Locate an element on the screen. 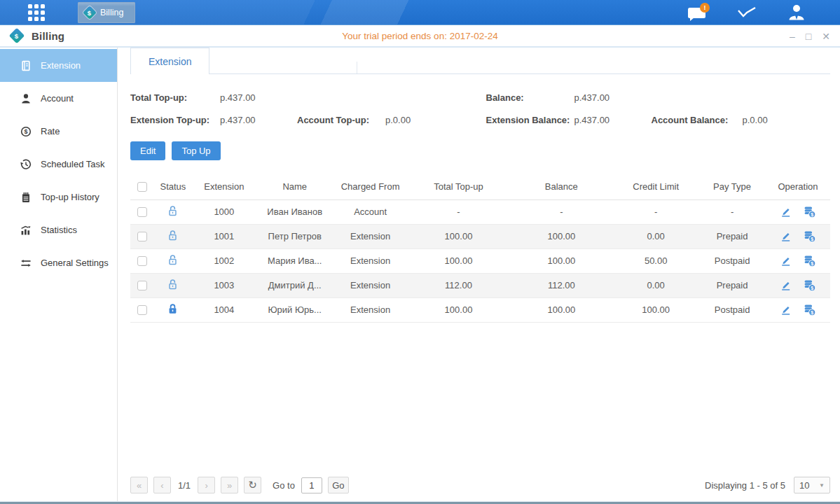  messages-icon: ! is located at coordinates (698, 13).